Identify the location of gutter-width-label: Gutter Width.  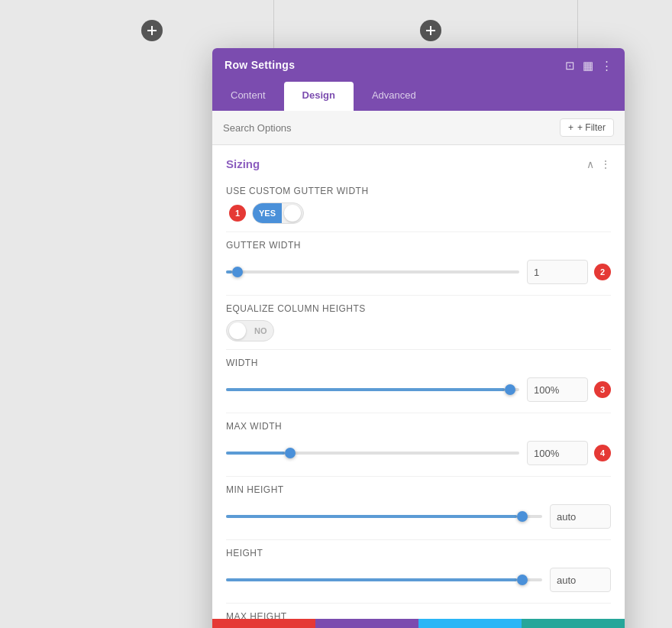
(418, 245).